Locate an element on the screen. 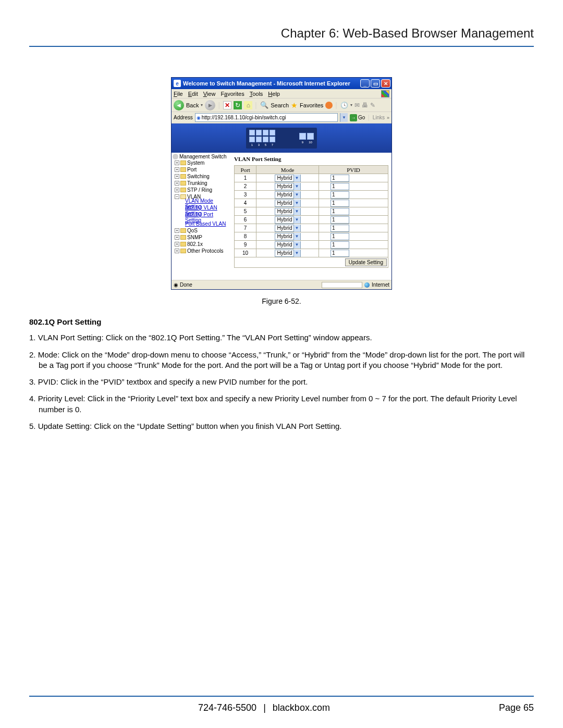 Image resolution: width=563 pixels, height=728 pixels. menubar: File Edit View Favorites Tools Help is located at coordinates (282, 94).